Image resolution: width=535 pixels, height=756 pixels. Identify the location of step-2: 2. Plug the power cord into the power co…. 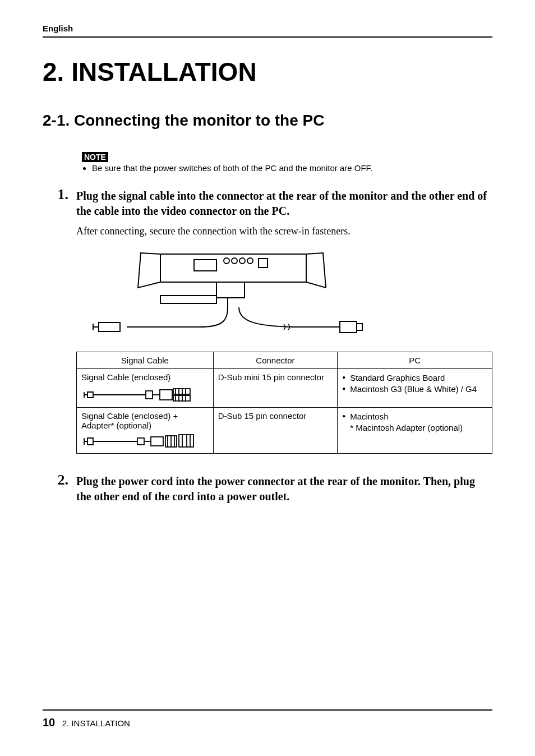
(268, 489).